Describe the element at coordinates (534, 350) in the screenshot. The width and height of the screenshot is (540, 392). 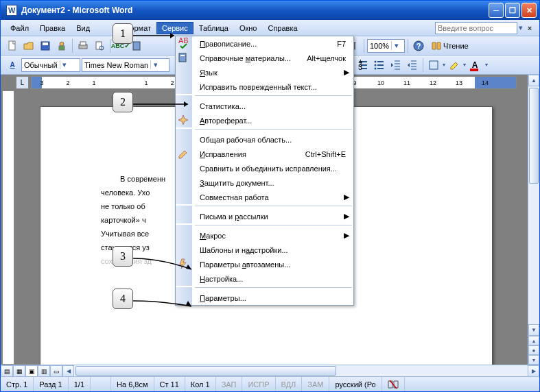
I see `browse-select-icon: ●` at that location.